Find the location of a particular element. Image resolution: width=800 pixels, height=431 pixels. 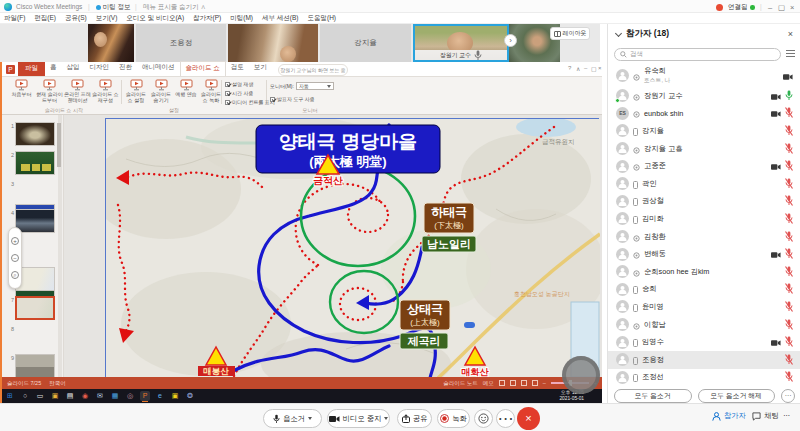

ppt-tab-검토: 검토 is located at coordinates (238, 68).